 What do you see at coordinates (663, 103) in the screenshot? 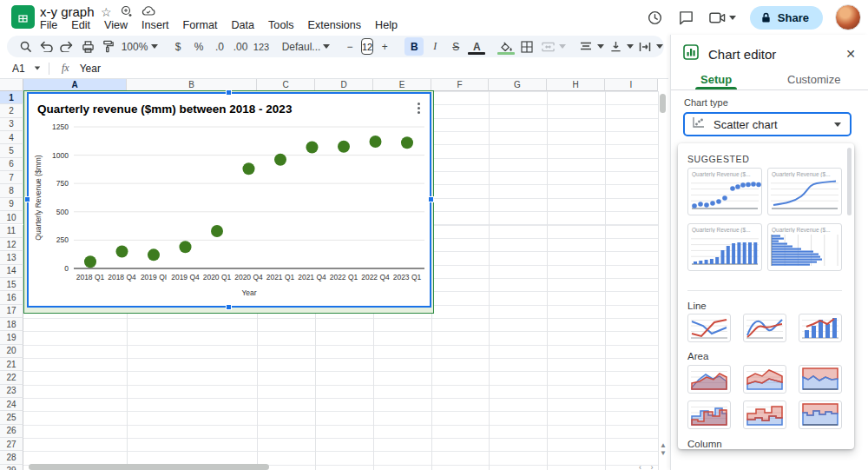
I see `vertical-scrollbar` at bounding box center [663, 103].